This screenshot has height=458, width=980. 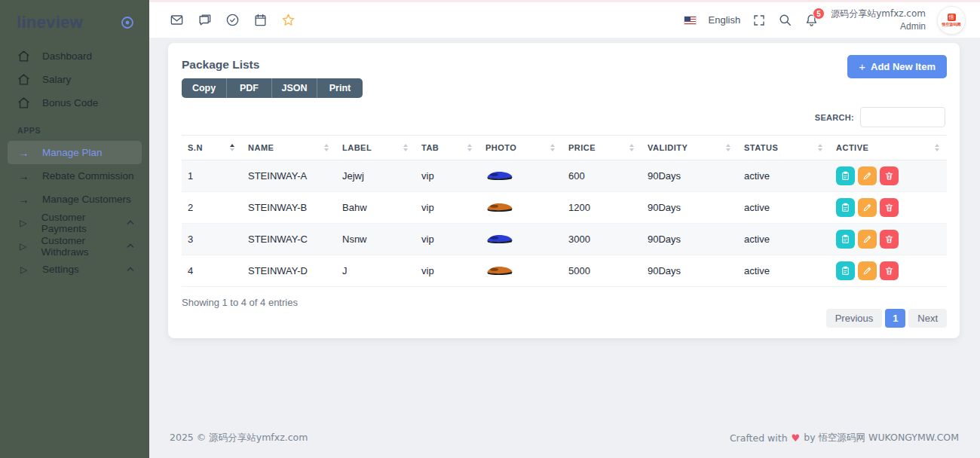 I want to click on sidebar-item-bonus-code: Bonus Code, so click(x=75, y=102).